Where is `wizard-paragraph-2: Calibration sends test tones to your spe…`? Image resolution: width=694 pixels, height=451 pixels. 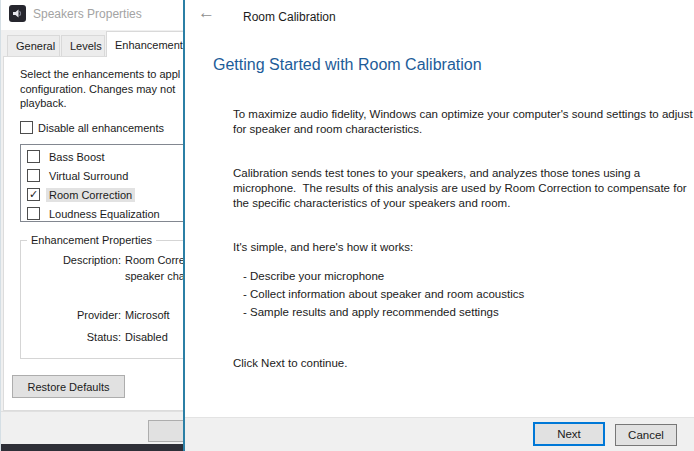
wizard-paragraph-2: Calibration sends test tones to your spe… is located at coordinates (464, 188).